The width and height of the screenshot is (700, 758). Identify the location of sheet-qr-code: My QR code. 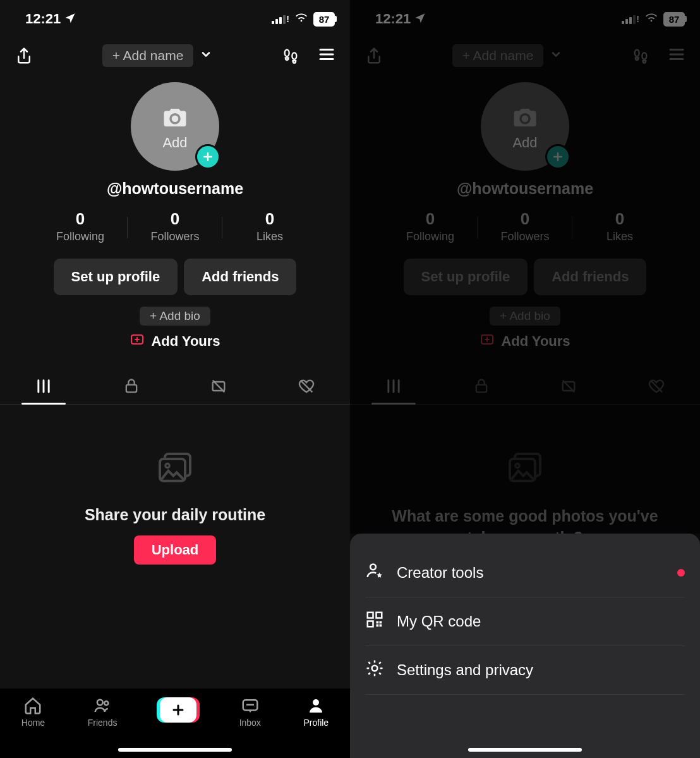
(525, 622).